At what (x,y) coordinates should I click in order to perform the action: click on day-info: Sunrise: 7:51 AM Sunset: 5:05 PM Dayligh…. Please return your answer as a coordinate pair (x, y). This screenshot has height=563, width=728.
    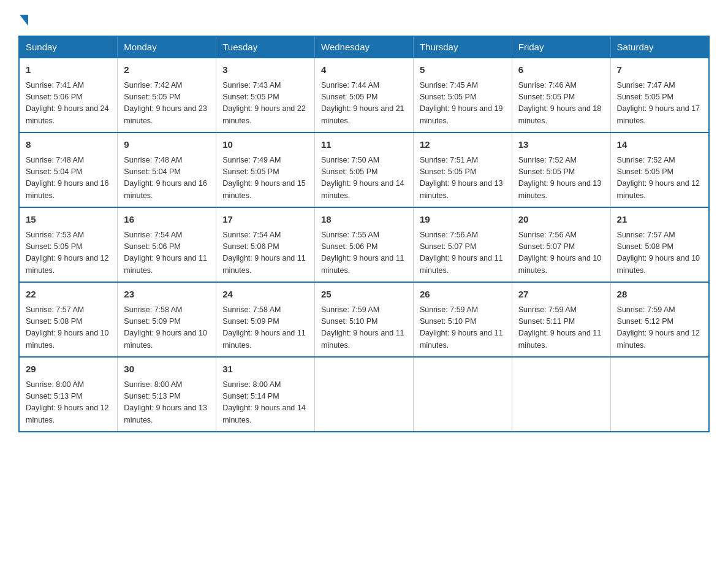
    Looking at the image, I should click on (463, 178).